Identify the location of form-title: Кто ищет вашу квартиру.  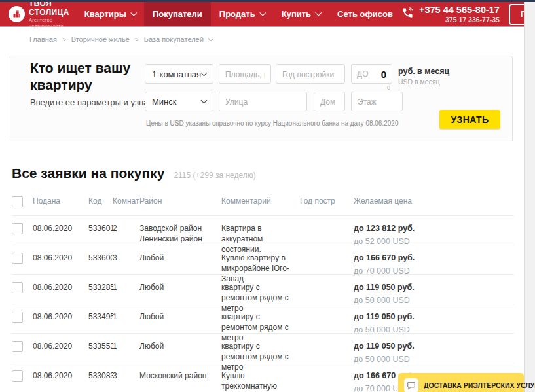
(94, 77).